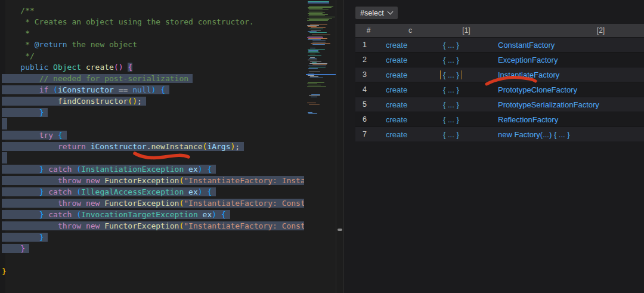  Describe the element at coordinates (153, 101) in the screenshot. I see `code-line: findConstructor();` at that location.